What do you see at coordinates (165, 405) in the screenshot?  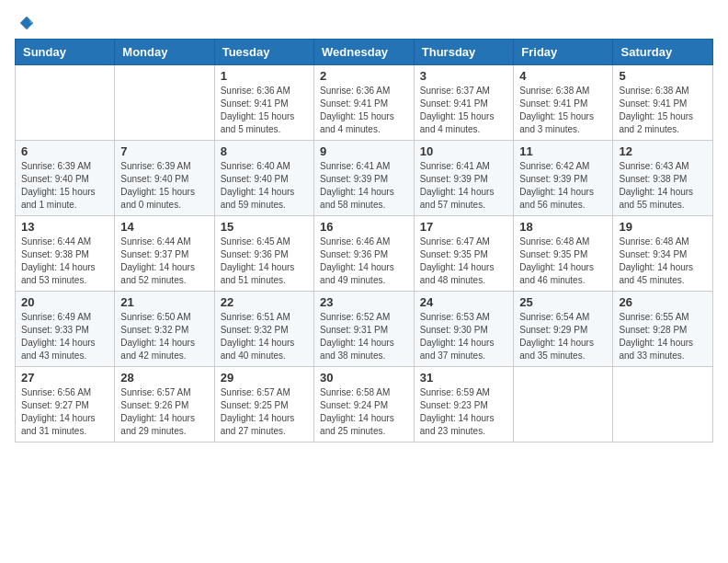 I see `calendar-cell: 28Sunrise: 6:57 AM Sunset: 9:26 PM Dayli…` at bounding box center [165, 405].